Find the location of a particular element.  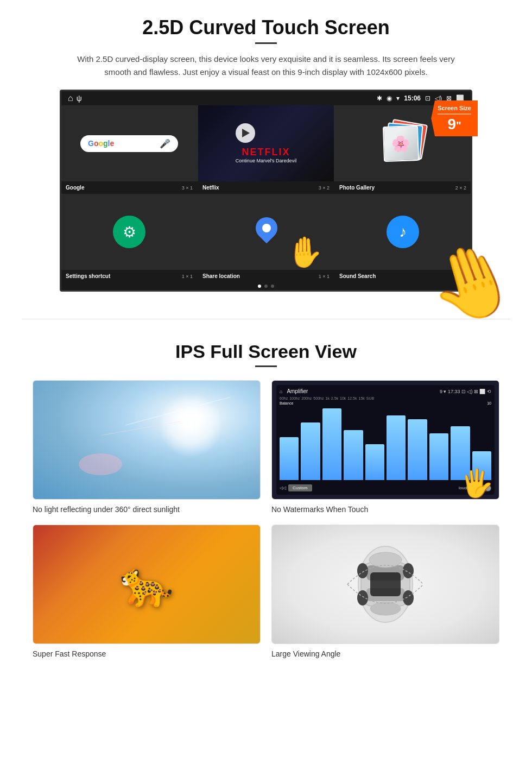

netflix-app-cell: NETFLIX Continue Marvel's Daredevil is located at coordinates (266, 143).